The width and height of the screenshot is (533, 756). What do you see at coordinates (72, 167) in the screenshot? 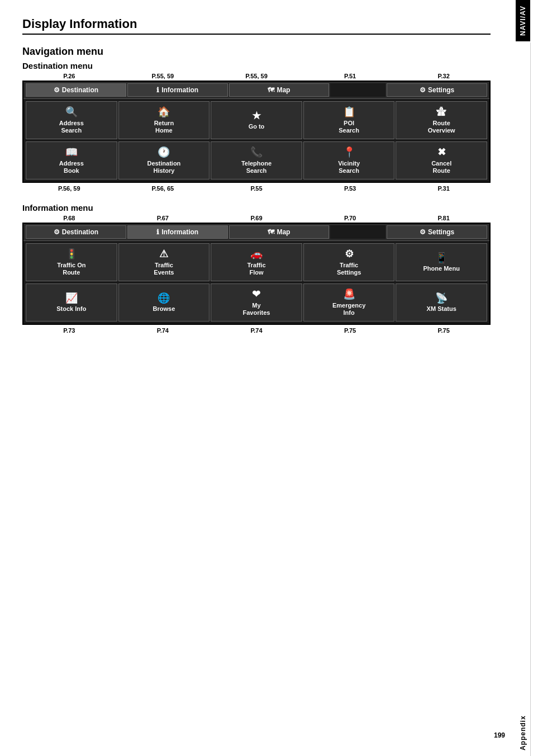
I see `address-book-label: AddressBook` at bounding box center [72, 167].